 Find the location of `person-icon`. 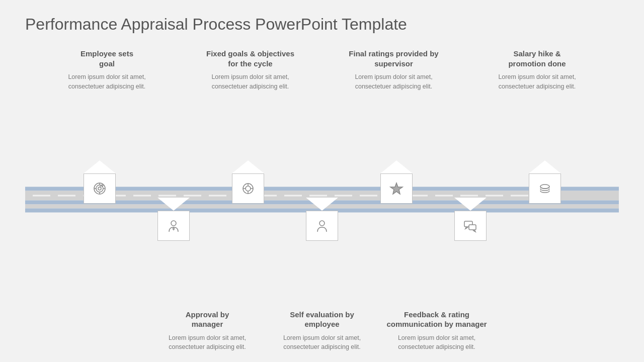

person-icon is located at coordinates (322, 226).